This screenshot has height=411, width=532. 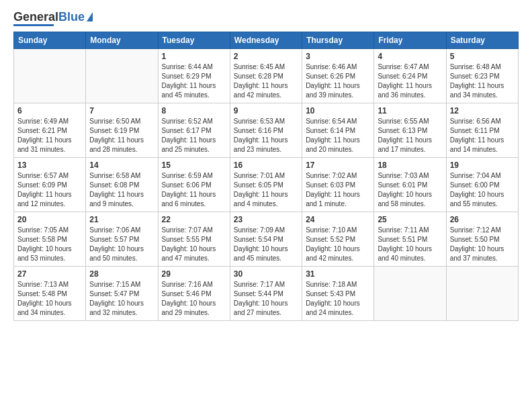 What do you see at coordinates (482, 130) in the screenshot?
I see `calendar-cell: 12Sunrise: 6:56 AMSunset: 6:11 PMDayligh…` at bounding box center [482, 130].